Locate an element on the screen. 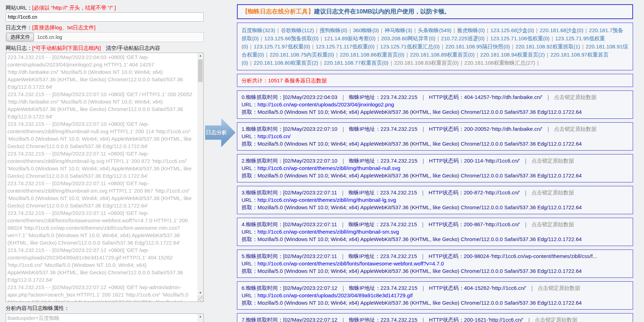  spider-stat-link: 220.181.108.94权重首页(2) is located at coordinates (513, 54).